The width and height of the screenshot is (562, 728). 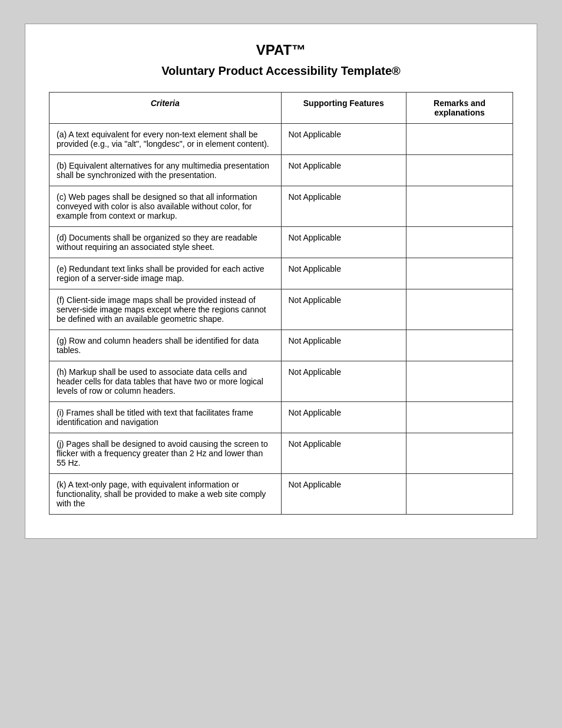 What do you see at coordinates (166, 310) in the screenshot?
I see `criteria-cell: (f) Client-side image maps shall be prov…` at bounding box center [166, 310].